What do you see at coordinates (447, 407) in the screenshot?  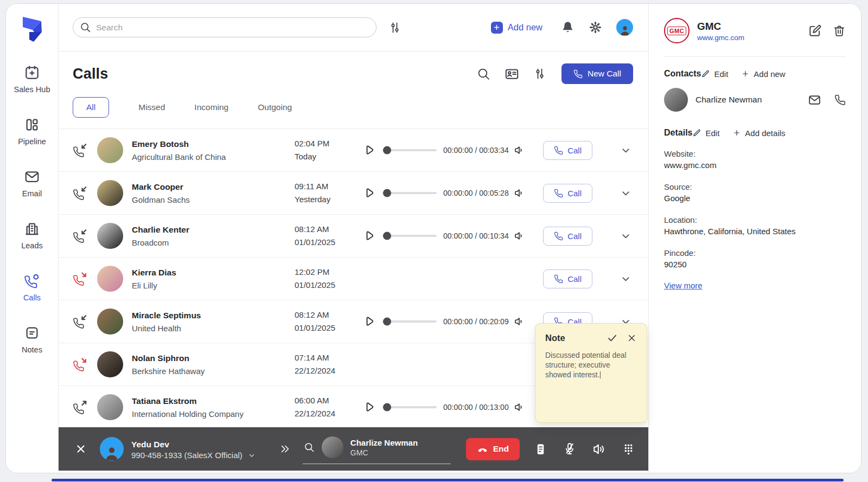 I see `recording-player: 00:00:00 / 00:13:00` at bounding box center [447, 407].